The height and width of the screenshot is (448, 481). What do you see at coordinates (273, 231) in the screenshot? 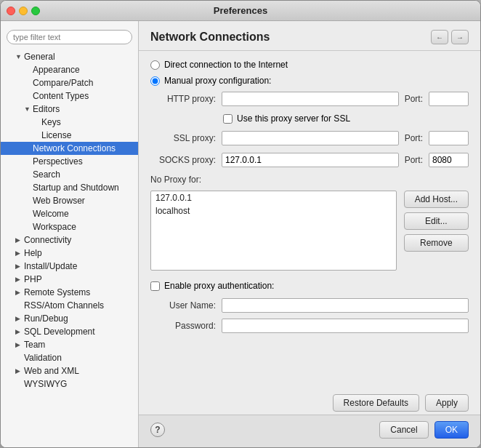
I see `noproxy-list: 127.0.0.1 localhost` at bounding box center [273, 231].